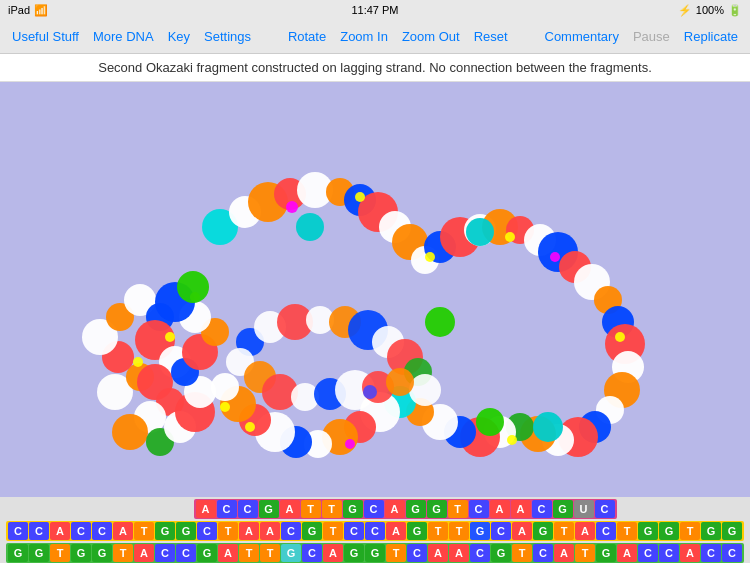  I want to click on nav-more-dna: More DNA, so click(124, 36).